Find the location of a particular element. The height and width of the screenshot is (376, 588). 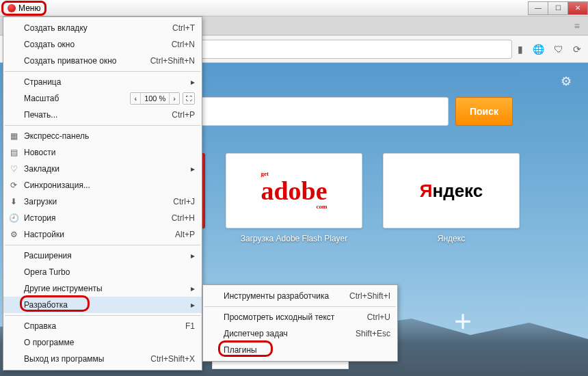

window-controls: — ☐ ✕ is located at coordinates (558, 8).